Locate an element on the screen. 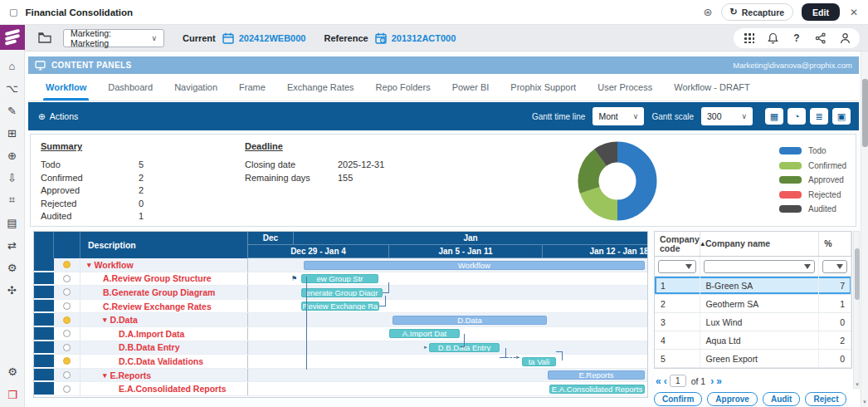 This screenshot has height=407, width=868. web-services-icon: ⊕ is located at coordinates (12, 155).